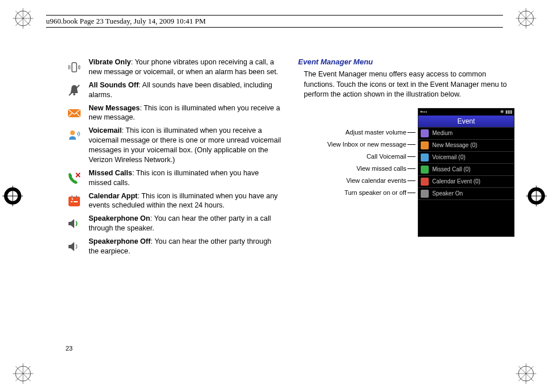  Describe the element at coordinates (74, 201) in the screenshot. I see `calendar-icon: 1` at that location.